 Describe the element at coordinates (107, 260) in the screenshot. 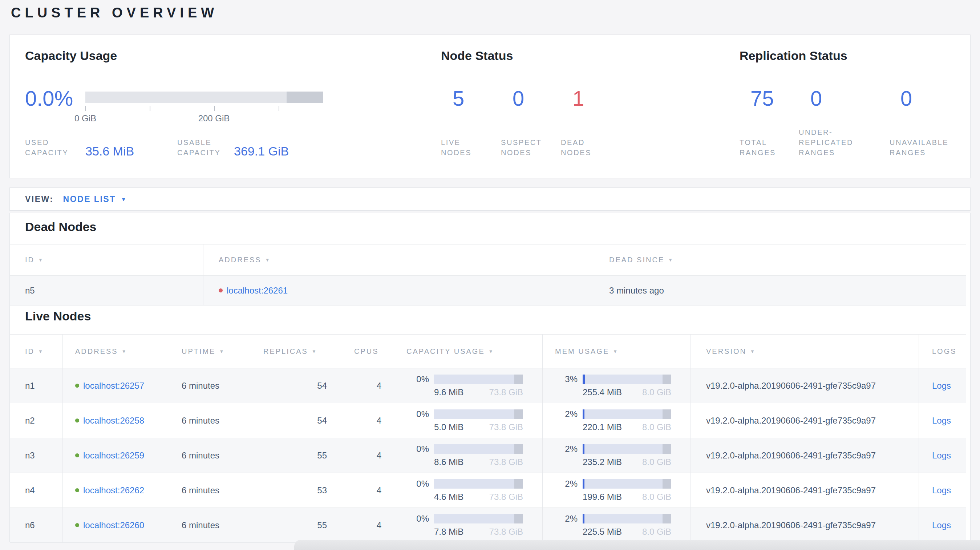

I see `dead-col-id: ID ▼` at that location.